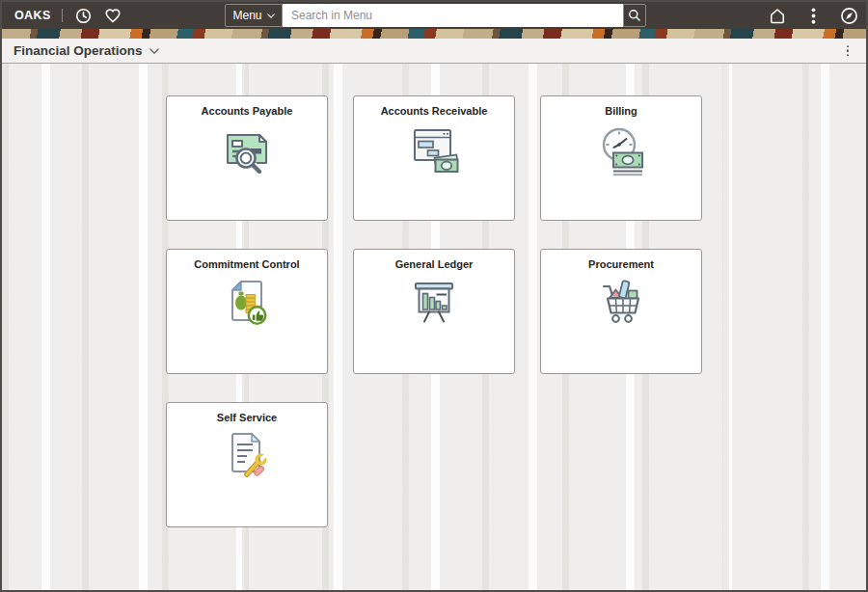 Image resolution: width=868 pixels, height=592 pixels. Describe the element at coordinates (621, 158) in the screenshot. I see `tile-billing: Billing` at that location.